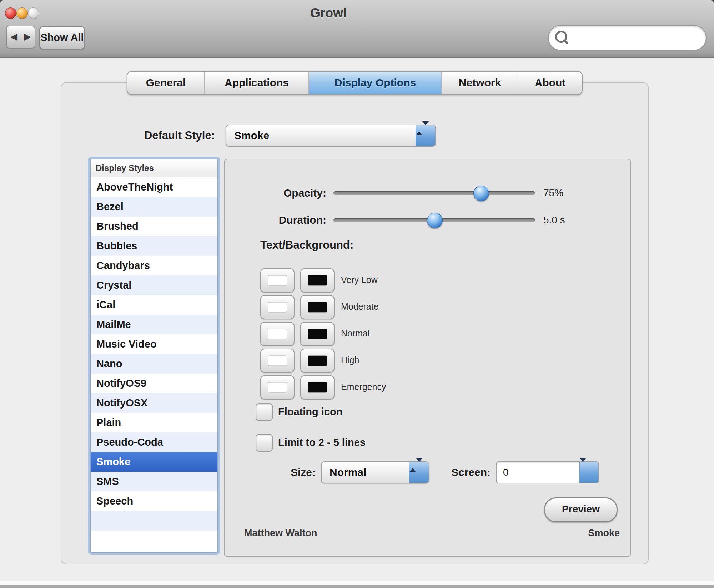 Image resolution: width=714 pixels, height=588 pixels. I want to click on slider-label: Duration:, so click(276, 220).